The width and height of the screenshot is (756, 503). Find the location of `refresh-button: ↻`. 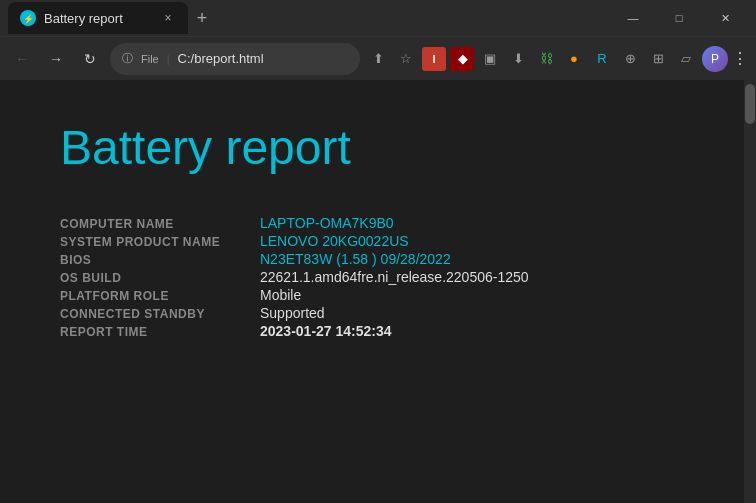

refresh-button: ↻ is located at coordinates (90, 59).